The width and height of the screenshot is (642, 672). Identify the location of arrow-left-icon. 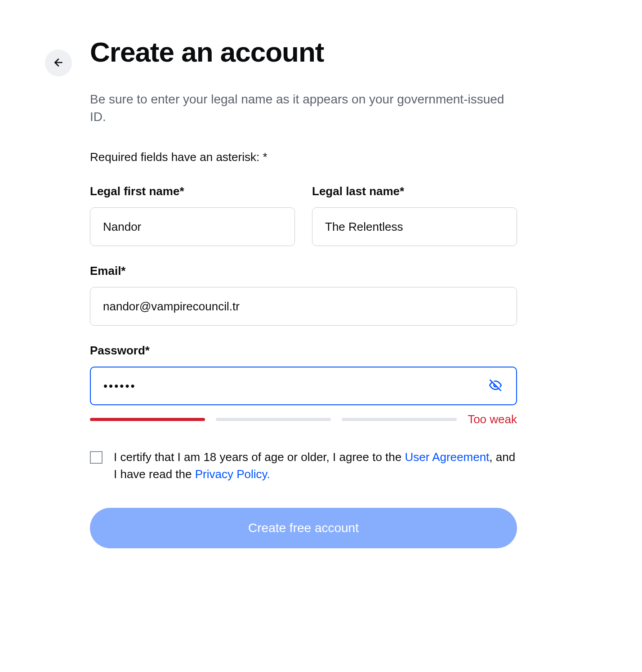
(58, 63).